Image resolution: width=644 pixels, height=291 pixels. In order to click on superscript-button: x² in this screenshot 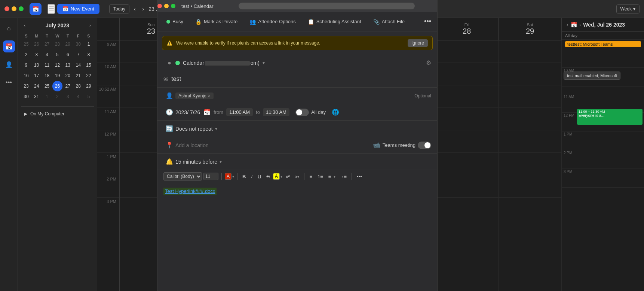, I will do `click(288, 177)`.